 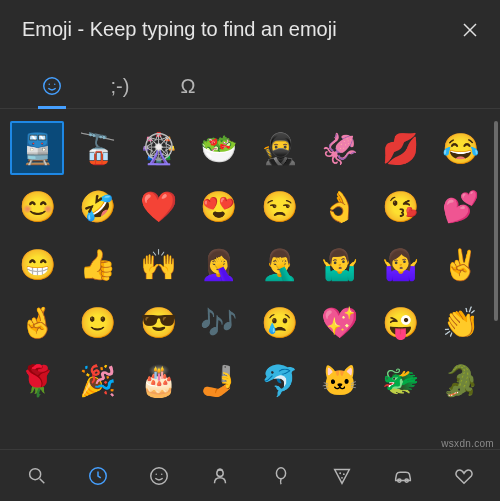 What do you see at coordinates (461, 148) in the screenshot?
I see `emoji-cell: 😂` at bounding box center [461, 148].